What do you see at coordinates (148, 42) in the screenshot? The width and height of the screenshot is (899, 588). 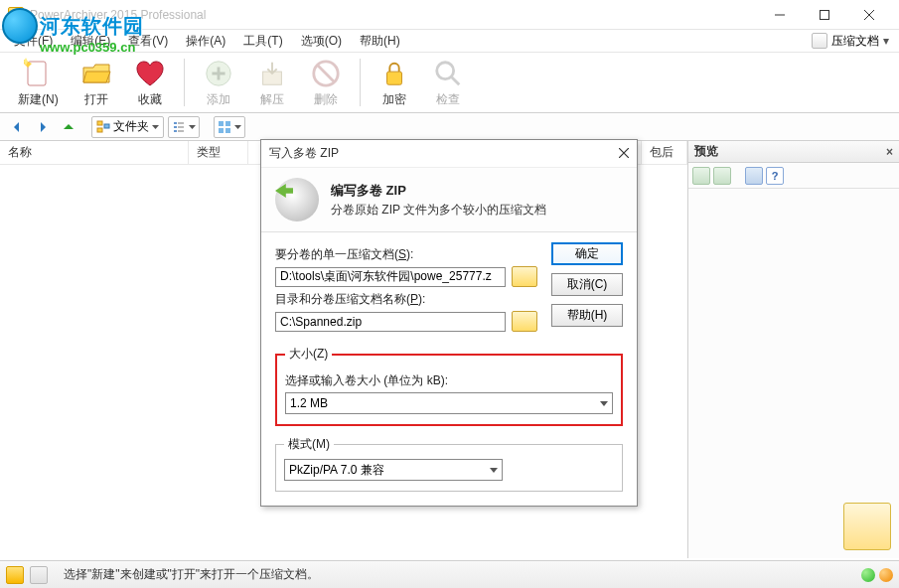 I see `menu-view: 查看(V)` at bounding box center [148, 42].